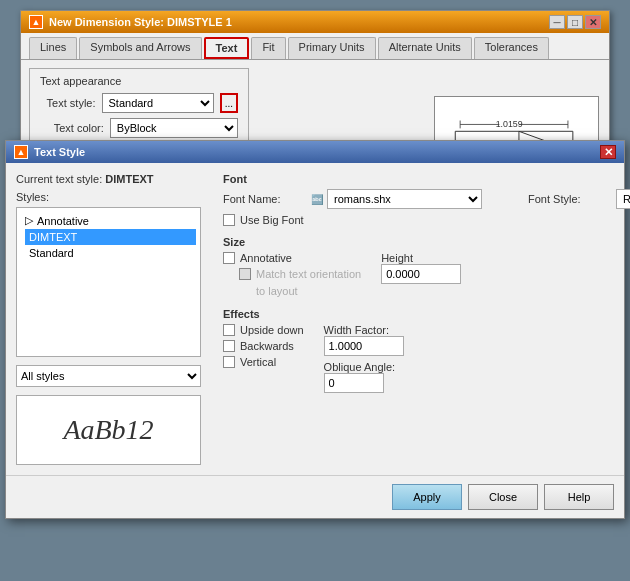  What do you see at coordinates (227, 48) in the screenshot?
I see `tab-text: Text` at bounding box center [227, 48].